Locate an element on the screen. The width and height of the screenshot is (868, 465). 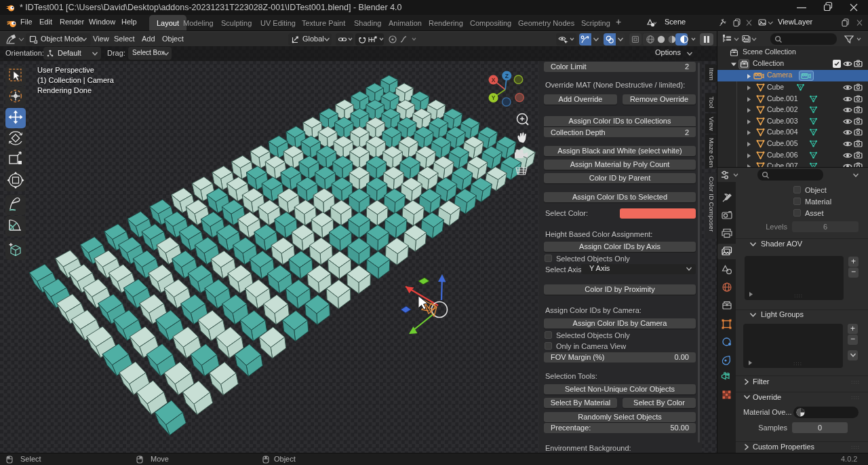
svg-text: Y is located at coordinates (494, 98).